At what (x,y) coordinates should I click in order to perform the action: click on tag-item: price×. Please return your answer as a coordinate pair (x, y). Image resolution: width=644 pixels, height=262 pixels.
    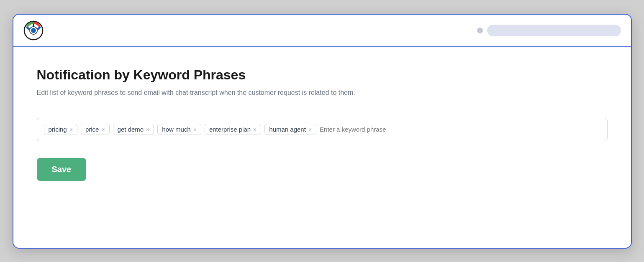
    Looking at the image, I should click on (95, 130).